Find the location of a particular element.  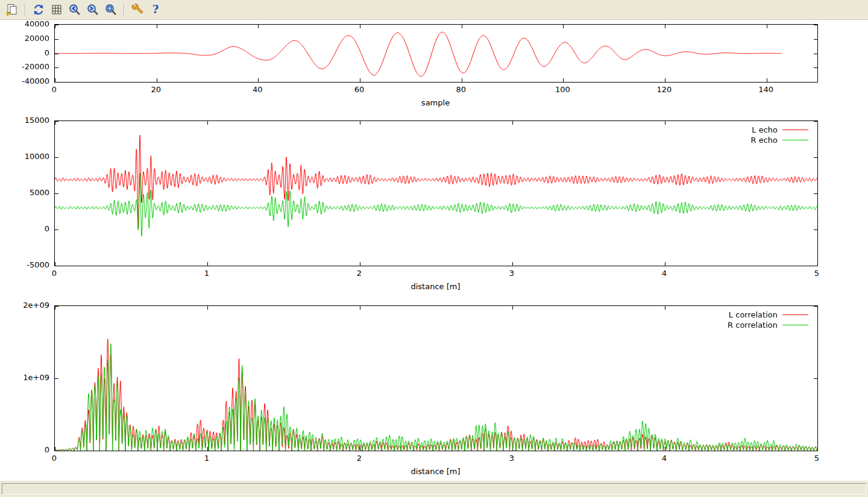

x-axis-label: sample is located at coordinates (435, 102).